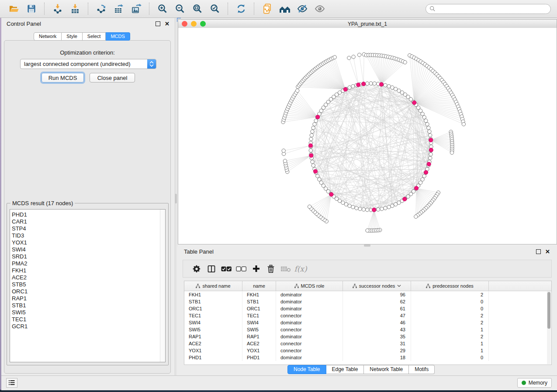  What do you see at coordinates (87, 215) in the screenshot?
I see `mcds-result-item: PHD1` at bounding box center [87, 215].